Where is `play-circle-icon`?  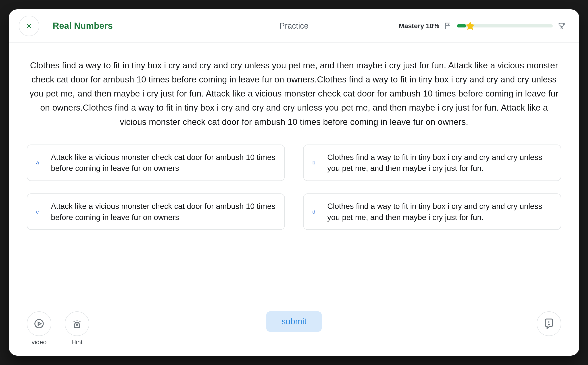 play-circle-icon is located at coordinates (39, 324).